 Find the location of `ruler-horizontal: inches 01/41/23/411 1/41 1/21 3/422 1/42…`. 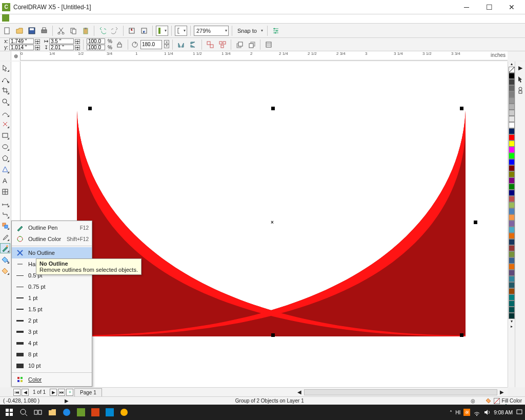

ruler-horizontal: inches 01/41/23/411 1/41 1/21 3/422 1/42… is located at coordinates (264, 56).